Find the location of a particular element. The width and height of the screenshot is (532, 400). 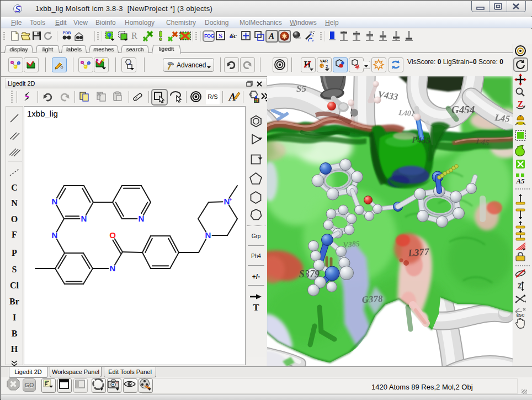

svg-text: V385 is located at coordinates (352, 244).